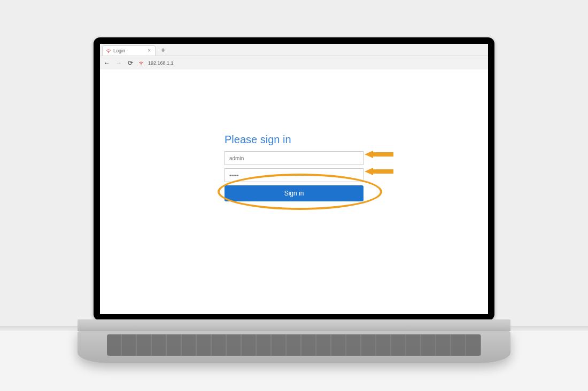  Describe the element at coordinates (119, 63) in the screenshot. I see `forward-button: →` at that location.